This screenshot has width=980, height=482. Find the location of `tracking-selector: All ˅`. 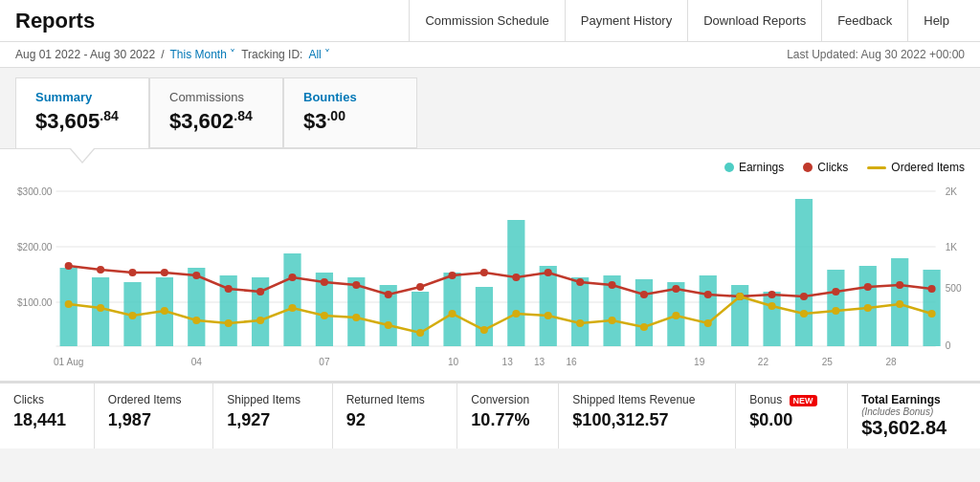

tracking-selector: All ˅ is located at coordinates (320, 55).